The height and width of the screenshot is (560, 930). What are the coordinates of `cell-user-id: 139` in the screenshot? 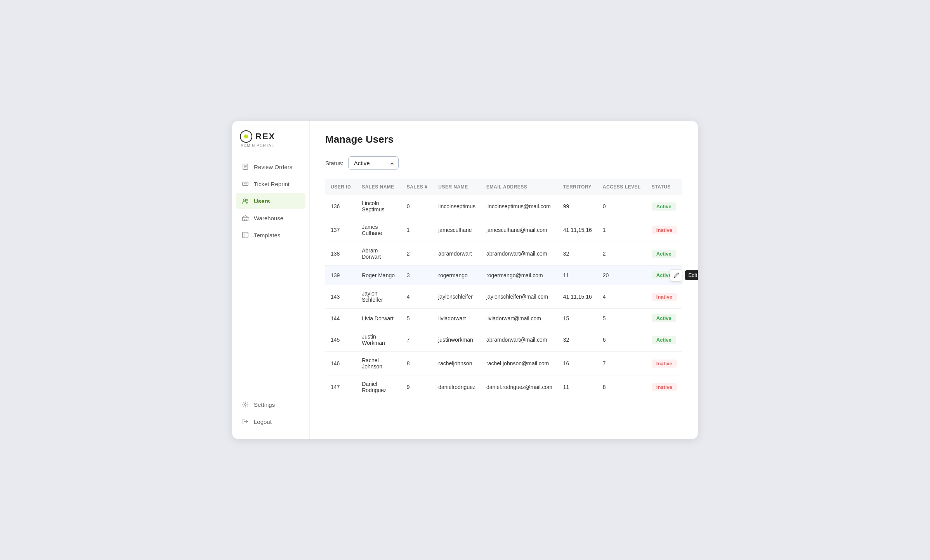 It's located at (341, 275).